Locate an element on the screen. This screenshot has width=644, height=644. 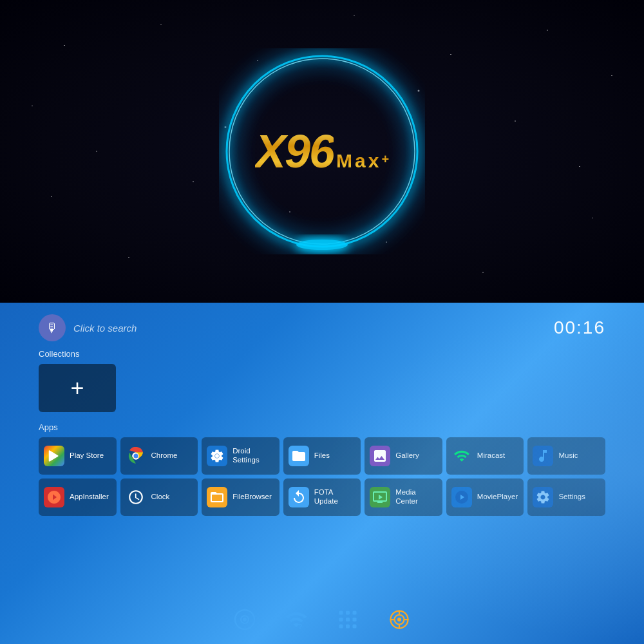
header-bar: 🎙 Click to search 00:16 is located at coordinates (322, 326).